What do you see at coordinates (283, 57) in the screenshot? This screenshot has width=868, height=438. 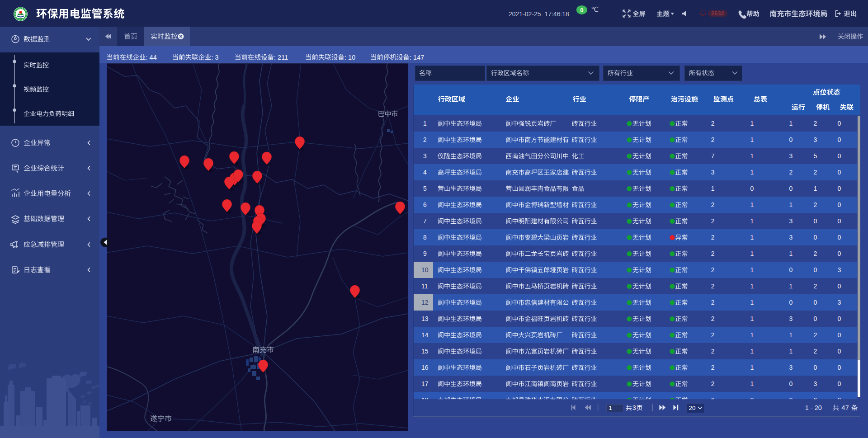 I see `svg-text: 211` at bounding box center [283, 57].